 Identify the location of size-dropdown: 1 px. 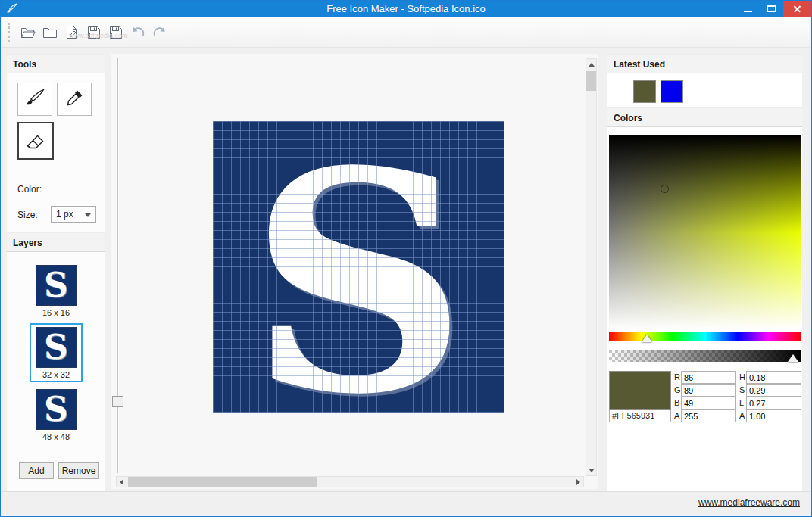
(73, 214).